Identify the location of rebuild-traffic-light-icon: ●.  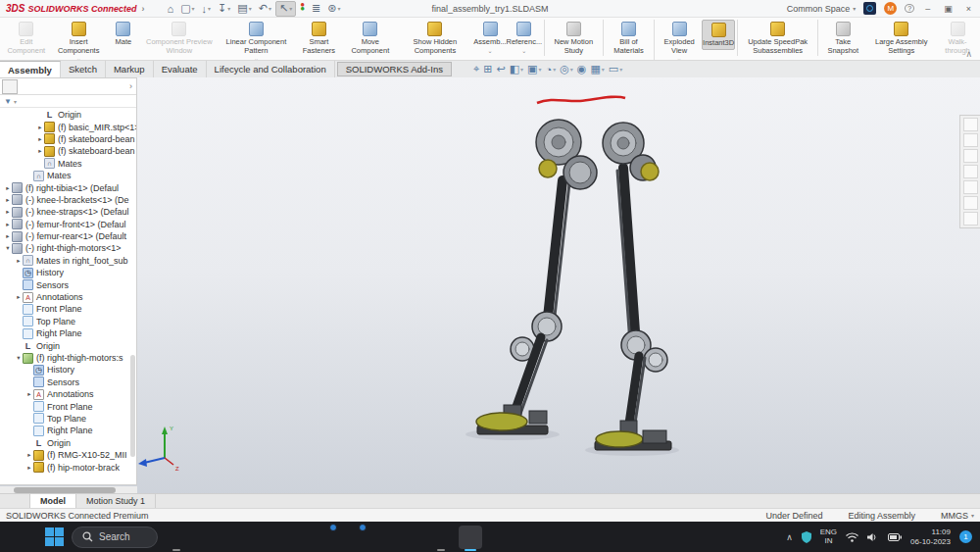
(302, 9).